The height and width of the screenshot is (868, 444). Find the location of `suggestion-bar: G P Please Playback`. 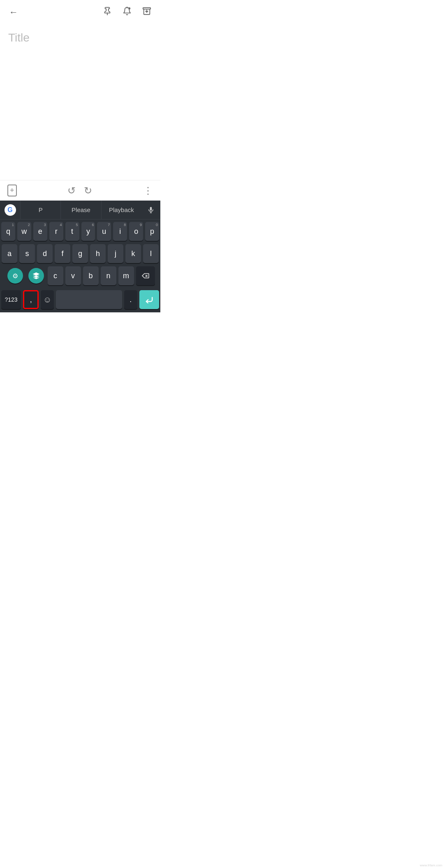

suggestion-bar: G P Please Playback is located at coordinates (80, 210).